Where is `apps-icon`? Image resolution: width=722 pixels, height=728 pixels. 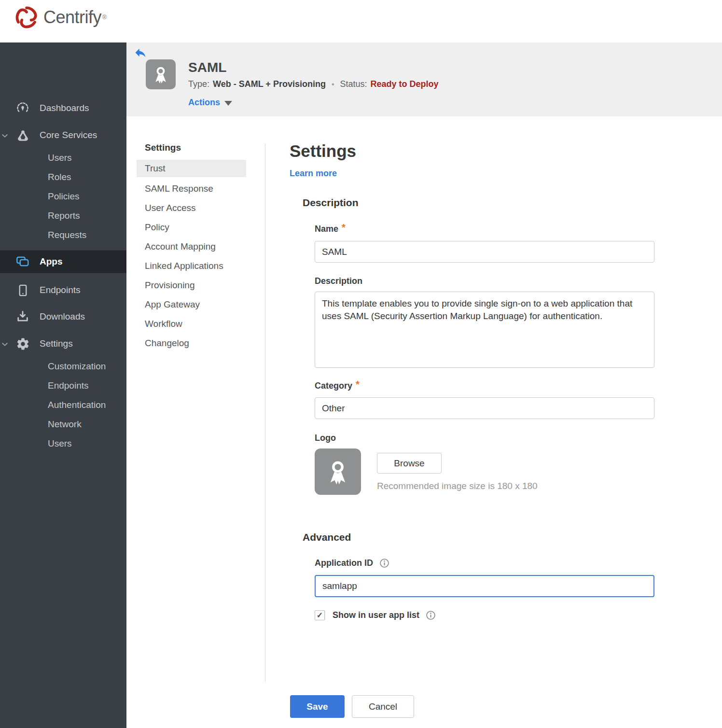
apps-icon is located at coordinates (23, 262).